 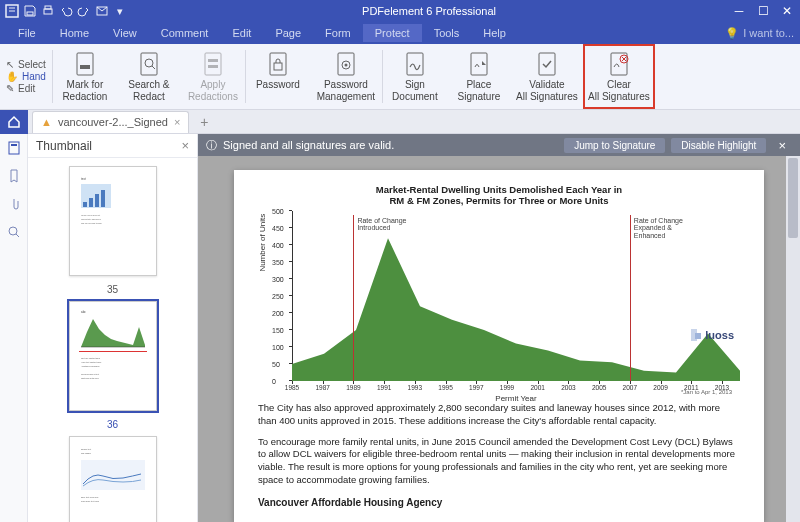 What do you see at coordinates (102, 11) in the screenshot?
I see `mail-icon` at bounding box center [102, 11].